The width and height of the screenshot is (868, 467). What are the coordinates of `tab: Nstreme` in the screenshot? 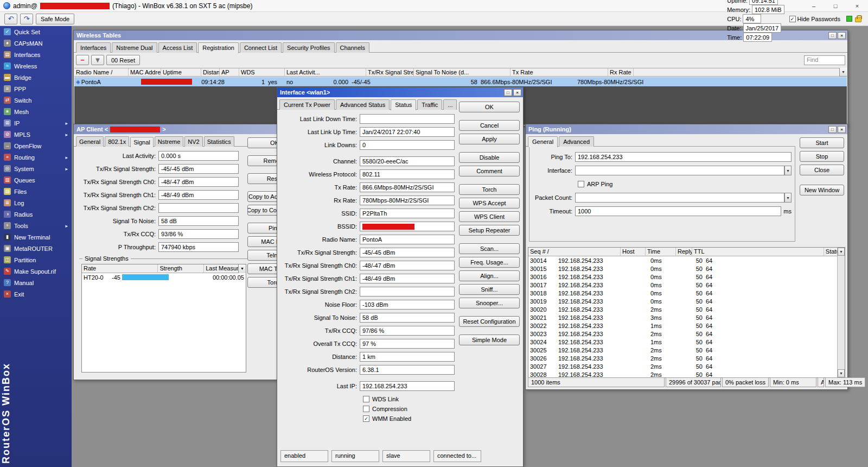 It's located at (169, 141).